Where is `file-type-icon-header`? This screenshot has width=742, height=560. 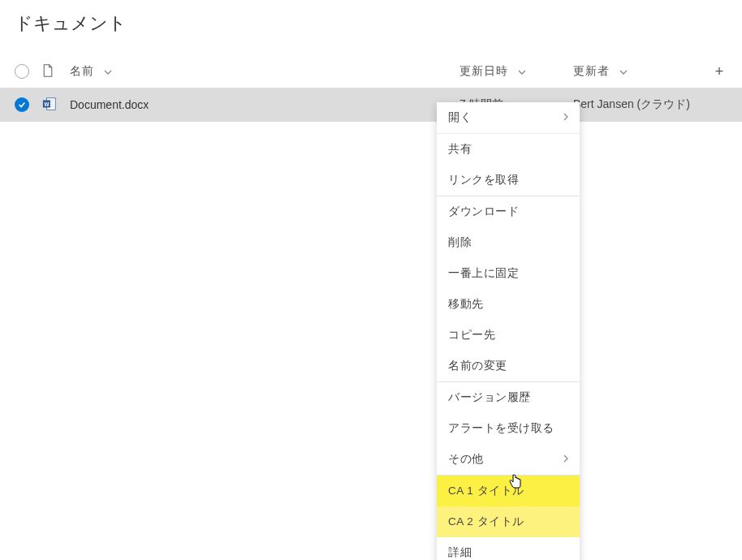 file-type-icon-header is located at coordinates (50, 71).